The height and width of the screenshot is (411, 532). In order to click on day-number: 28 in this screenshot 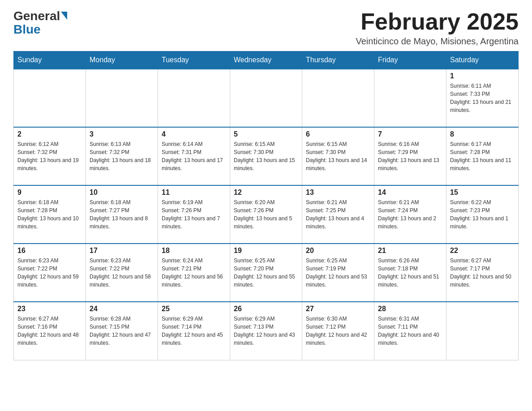, I will do `click(410, 309)`.